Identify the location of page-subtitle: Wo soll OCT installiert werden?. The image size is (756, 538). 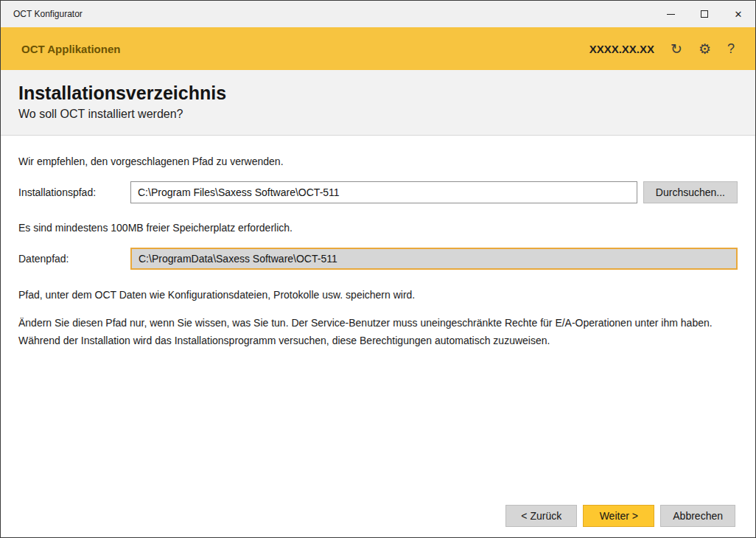
(378, 114).